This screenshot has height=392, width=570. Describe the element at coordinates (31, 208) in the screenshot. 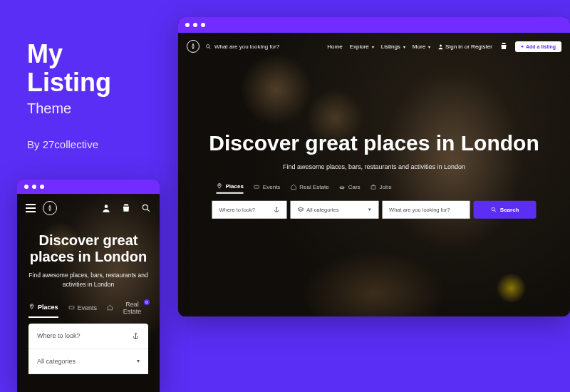

I see `hamburger-menu-icon` at that location.